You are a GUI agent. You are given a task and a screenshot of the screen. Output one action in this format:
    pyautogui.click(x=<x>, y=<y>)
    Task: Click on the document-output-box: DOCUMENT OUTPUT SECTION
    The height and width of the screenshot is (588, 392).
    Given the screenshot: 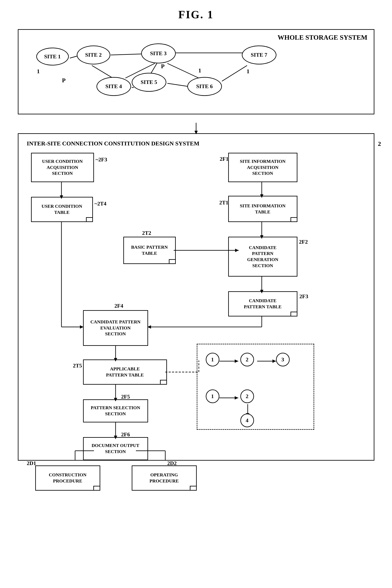 What is the action you would take?
    pyautogui.click(x=116, y=449)
    